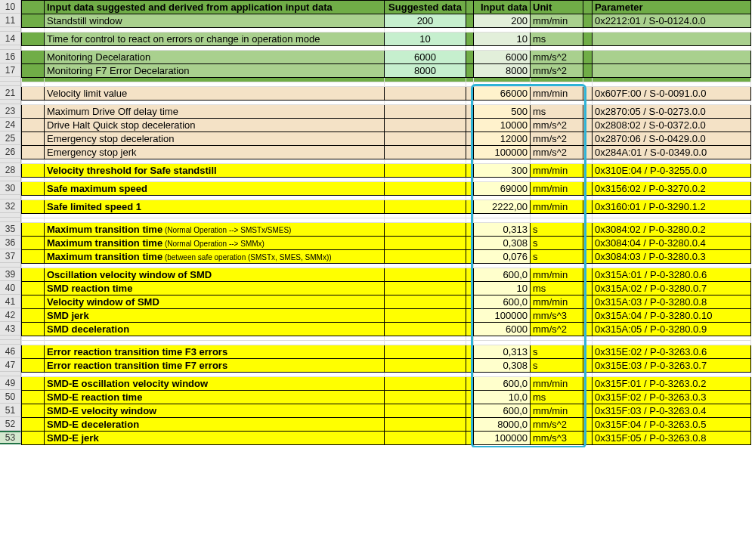  Describe the element at coordinates (502, 330) in the screenshot. I see `value-cell: 6000` at that location.